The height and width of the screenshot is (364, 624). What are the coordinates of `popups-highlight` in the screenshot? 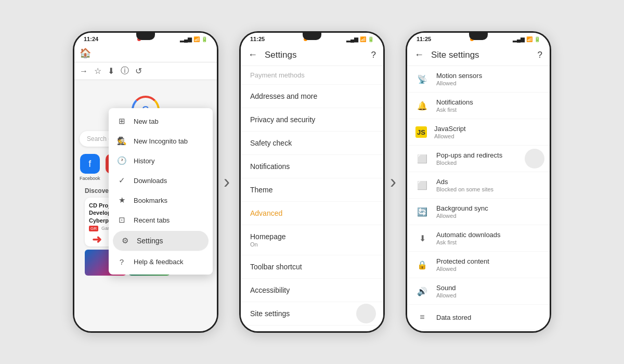 It's located at (535, 159).